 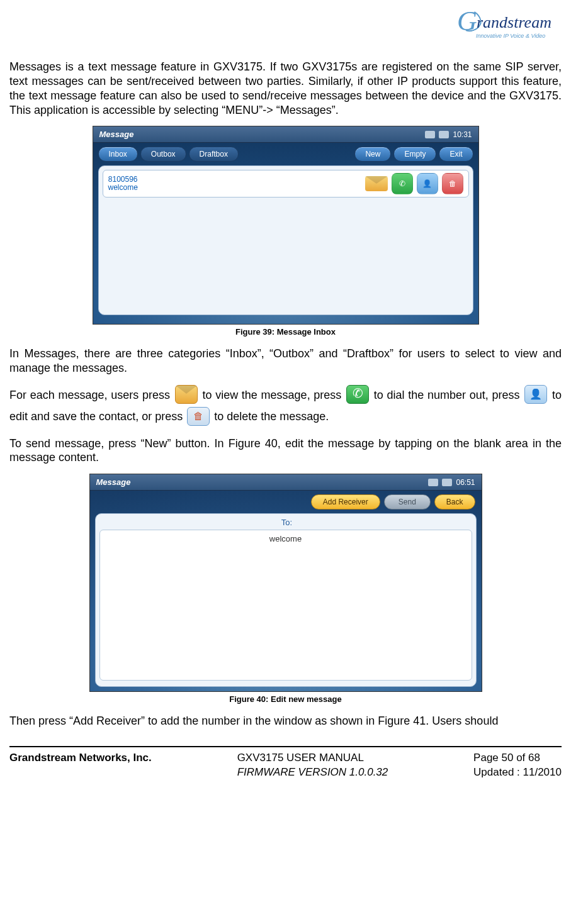 I want to click on page-footer: Grandstream Networks, Inc. GXV3175 USER …, so click(x=286, y=765).